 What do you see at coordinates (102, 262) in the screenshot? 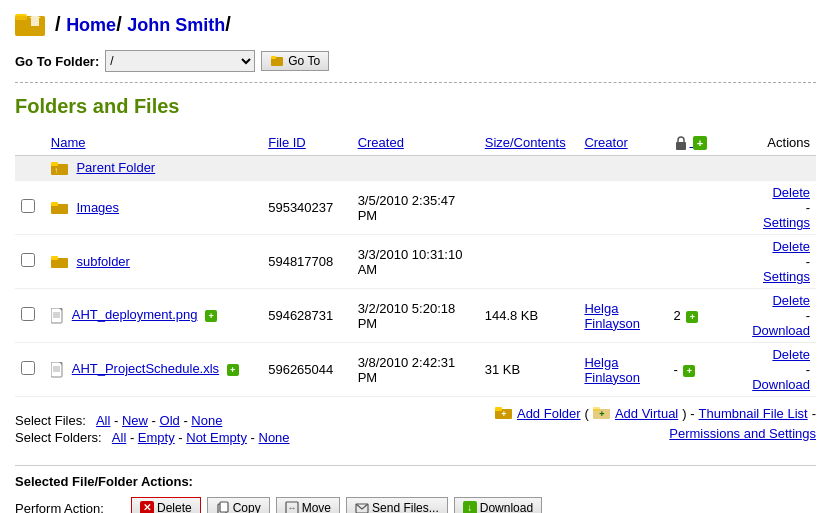
I see `folder-link-subfolder: subfolder` at bounding box center [102, 262].